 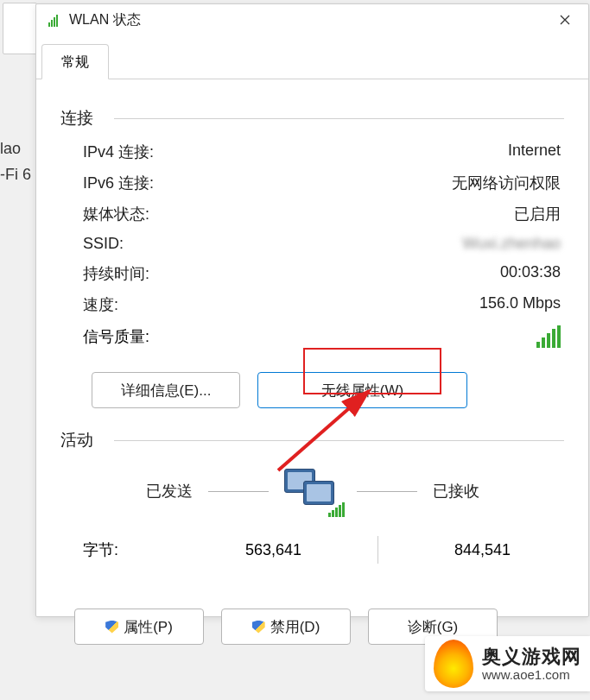 What do you see at coordinates (116, 214) in the screenshot?
I see `media-state-label: 媒体状态:` at bounding box center [116, 214].